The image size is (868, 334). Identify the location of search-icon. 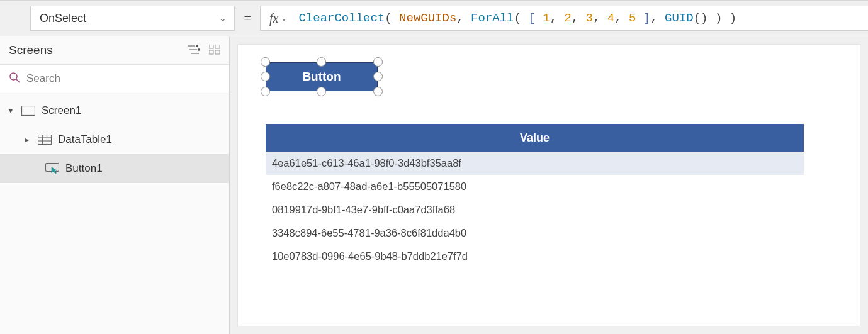
(14, 78).